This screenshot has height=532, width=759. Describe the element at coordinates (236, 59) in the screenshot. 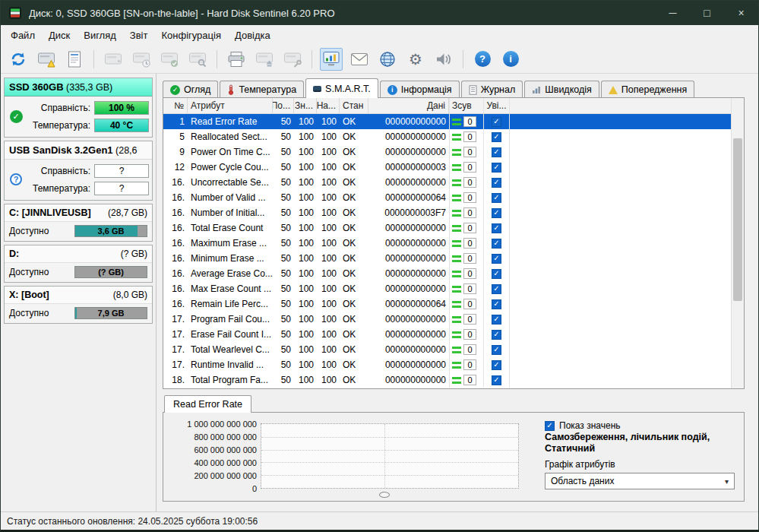

I see `printer-icon` at that location.